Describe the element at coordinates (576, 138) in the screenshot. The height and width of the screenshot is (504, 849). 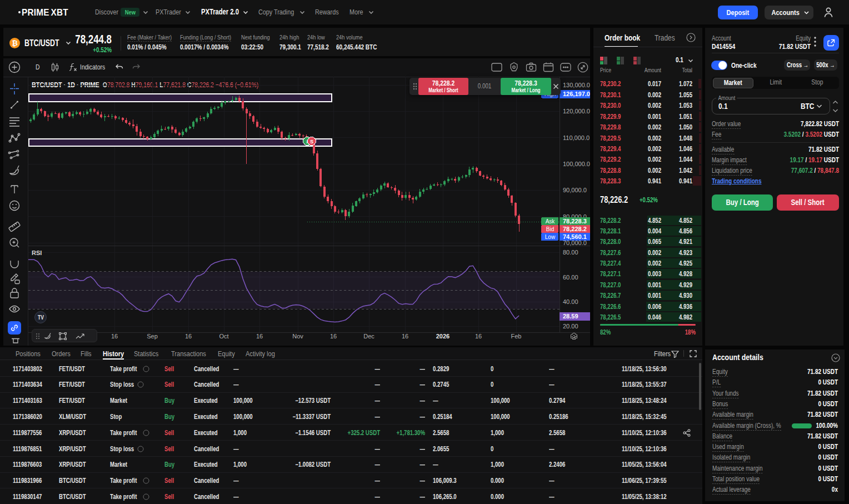
I see `svg-text: 110,000.0` at that location.